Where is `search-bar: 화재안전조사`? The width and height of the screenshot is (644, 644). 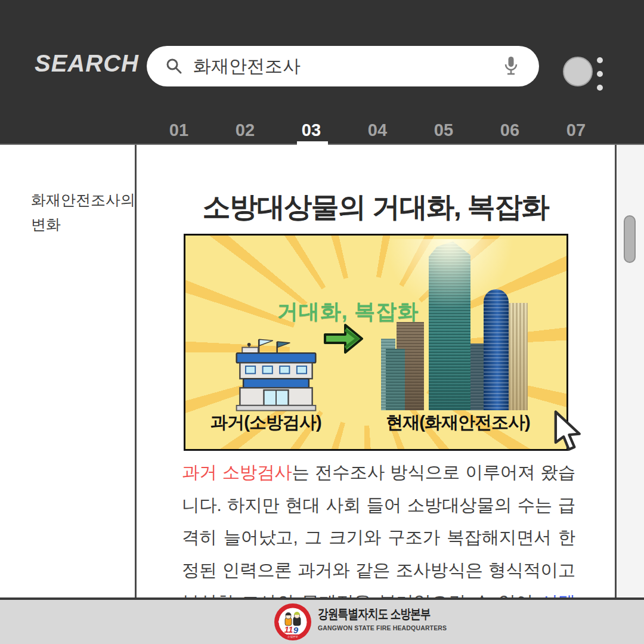 search-bar: 화재안전조사 is located at coordinates (343, 66).